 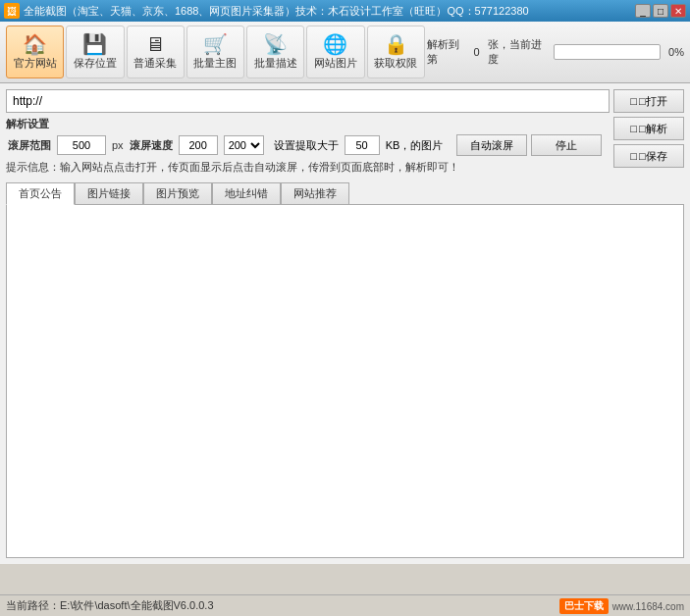 What do you see at coordinates (517, 52) in the screenshot?
I see `status-unit: 张，当前进度` at bounding box center [517, 52].